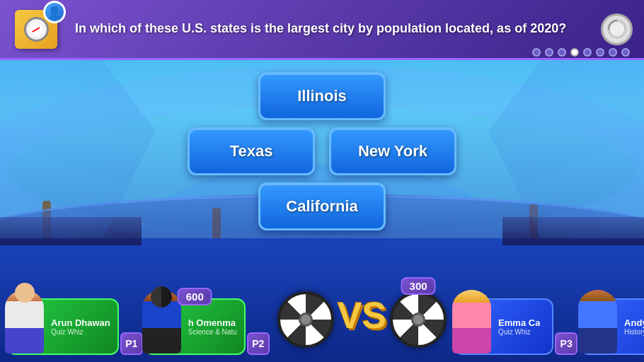 This screenshot has height=362, width=644. What do you see at coordinates (617, 29) in the screenshot?
I see `timer-svg` at bounding box center [617, 29].